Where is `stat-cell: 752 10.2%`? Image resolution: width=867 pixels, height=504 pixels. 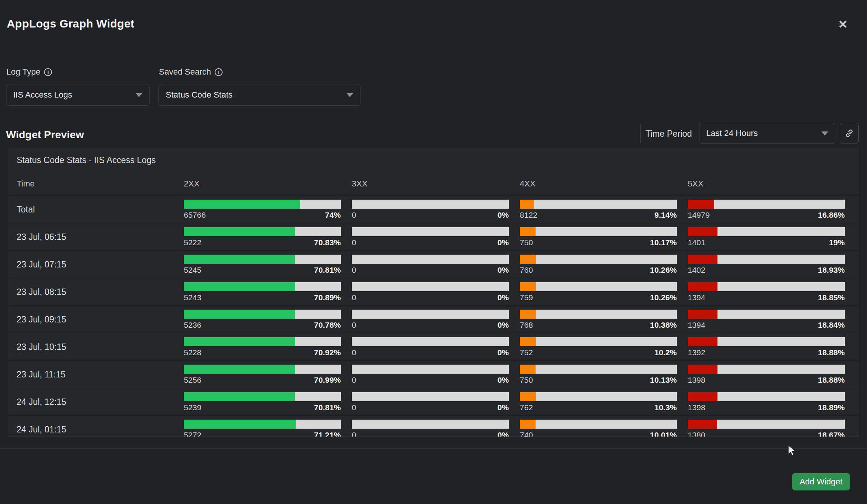 stat-cell: 752 10.2% is located at coordinates (604, 347).